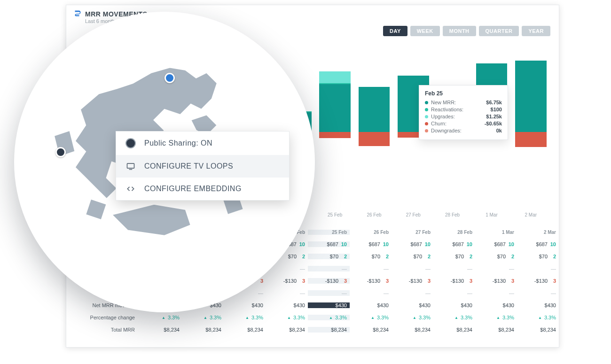  I want to click on tooltip-row: Upgrades:$1.25k, so click(463, 116).